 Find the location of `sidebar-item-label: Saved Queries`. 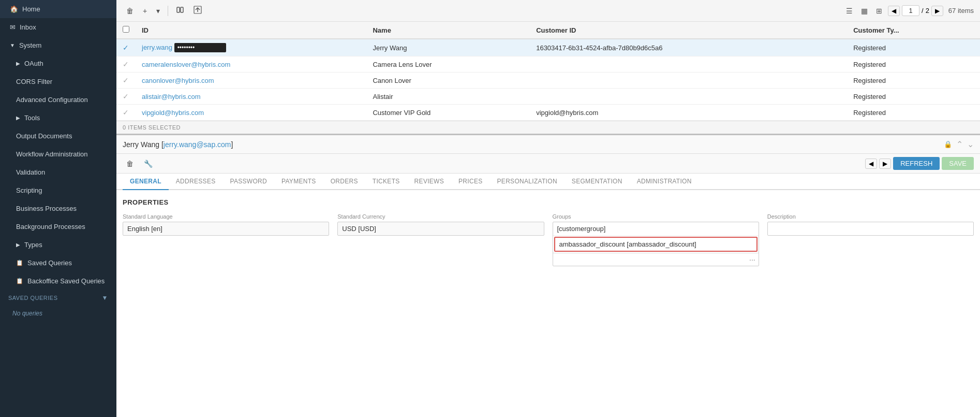

sidebar-item-label: Saved Queries is located at coordinates (50, 263).